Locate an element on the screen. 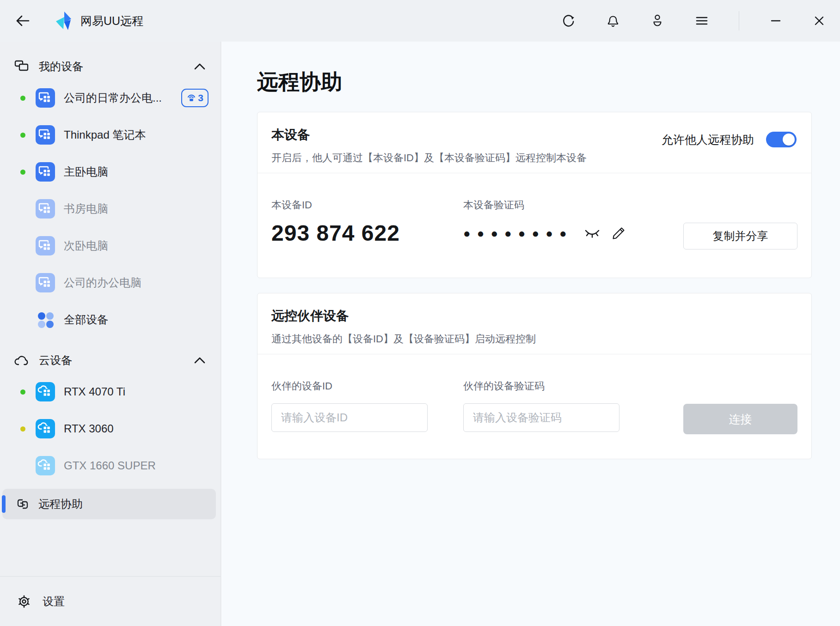  partner-code-input is located at coordinates (541, 418).